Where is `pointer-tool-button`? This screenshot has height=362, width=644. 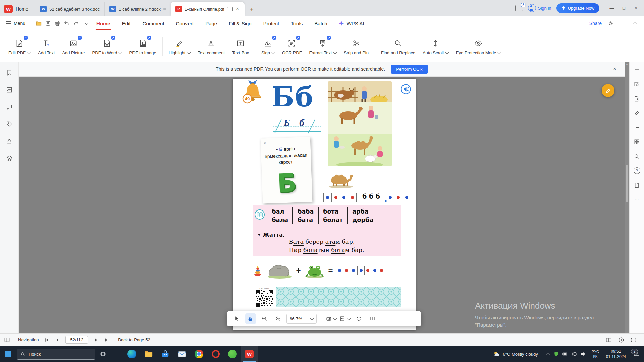 pointer-tool-button is located at coordinates (237, 319).